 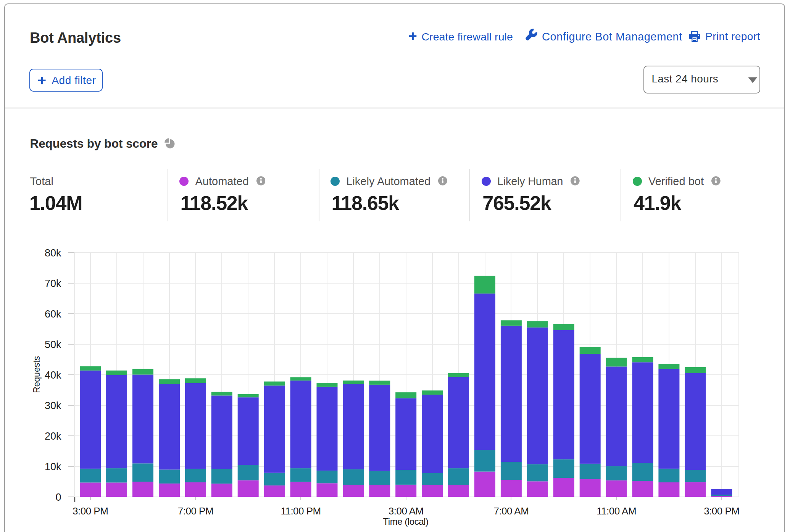 What do you see at coordinates (53, 284) in the screenshot?
I see `svg-text: 70k` at bounding box center [53, 284].